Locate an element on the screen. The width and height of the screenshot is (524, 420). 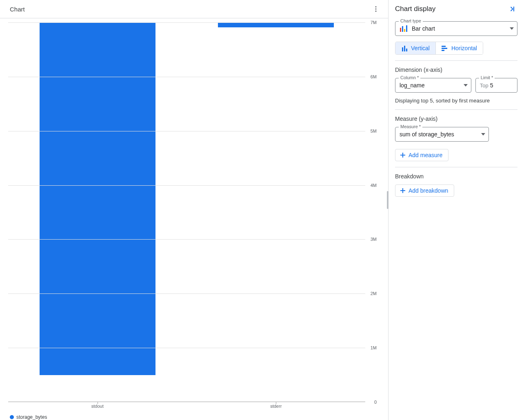
y-axis-tick: 3M is located at coordinates (374, 239).